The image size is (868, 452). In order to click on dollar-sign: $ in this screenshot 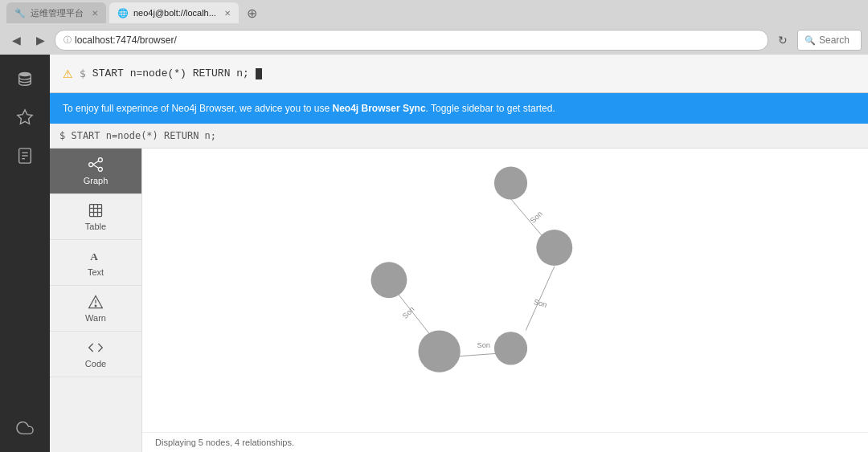, I will do `click(83, 74)`.